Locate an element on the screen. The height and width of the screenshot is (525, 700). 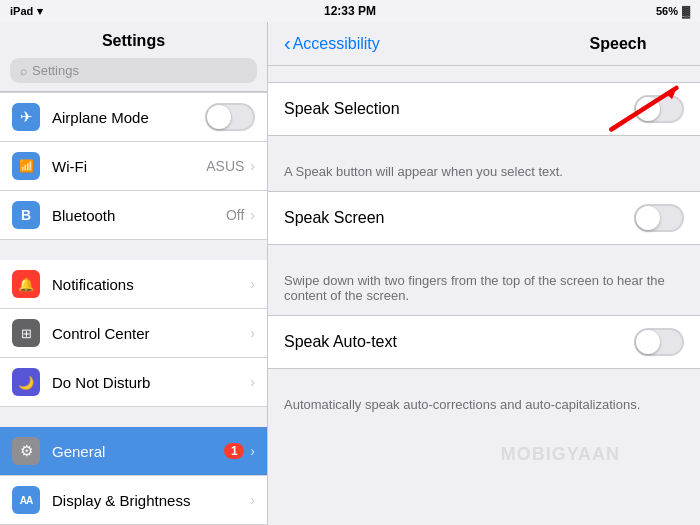
status-bar-left: iPad ▾ is located at coordinates (26, 12).